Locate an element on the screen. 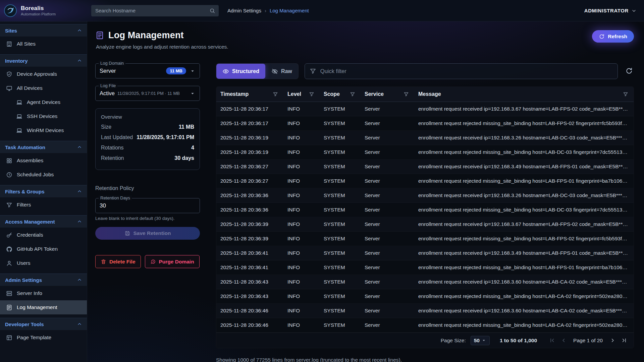 The width and height of the screenshot is (644, 362). overview-row: Size11 MB is located at coordinates (148, 127).